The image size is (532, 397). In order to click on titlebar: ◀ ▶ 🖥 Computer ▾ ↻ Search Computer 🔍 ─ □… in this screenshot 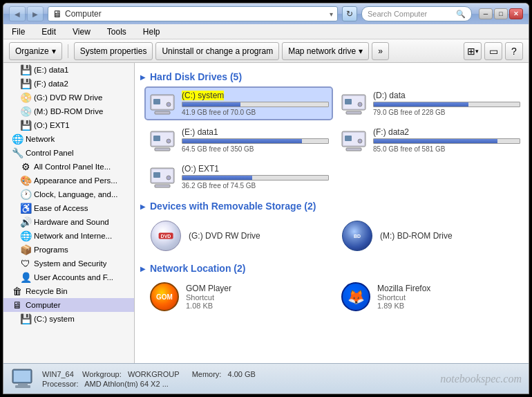, I will do `click(266, 14)`.